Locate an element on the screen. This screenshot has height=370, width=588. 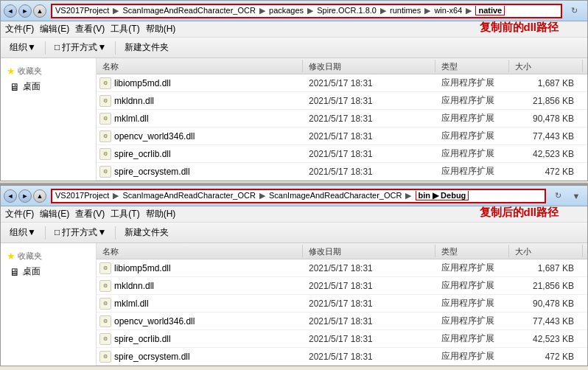
forward-button-1: ► is located at coordinates (25, 11).